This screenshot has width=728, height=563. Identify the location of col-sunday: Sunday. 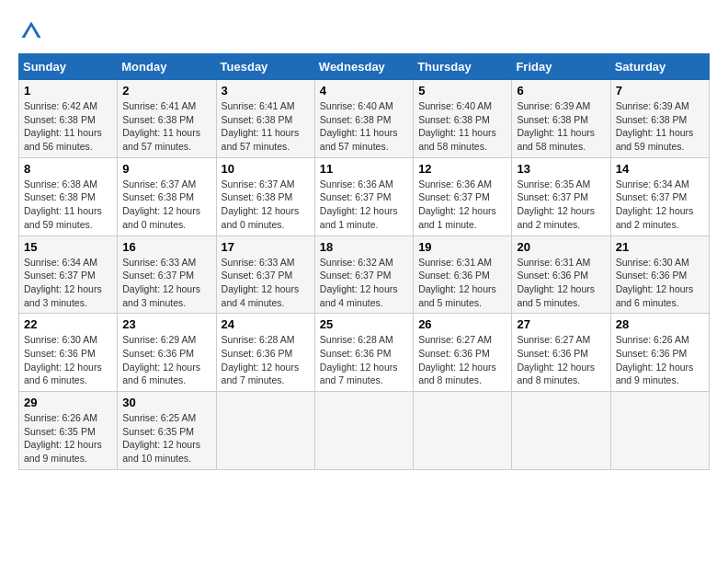
(68, 67).